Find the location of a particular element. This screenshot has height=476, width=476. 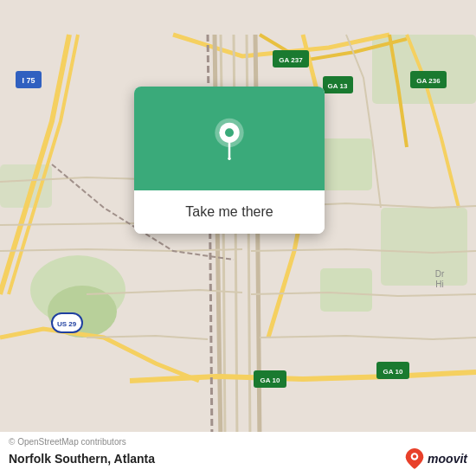

take-me-there-button: Take me there is located at coordinates (228, 212).